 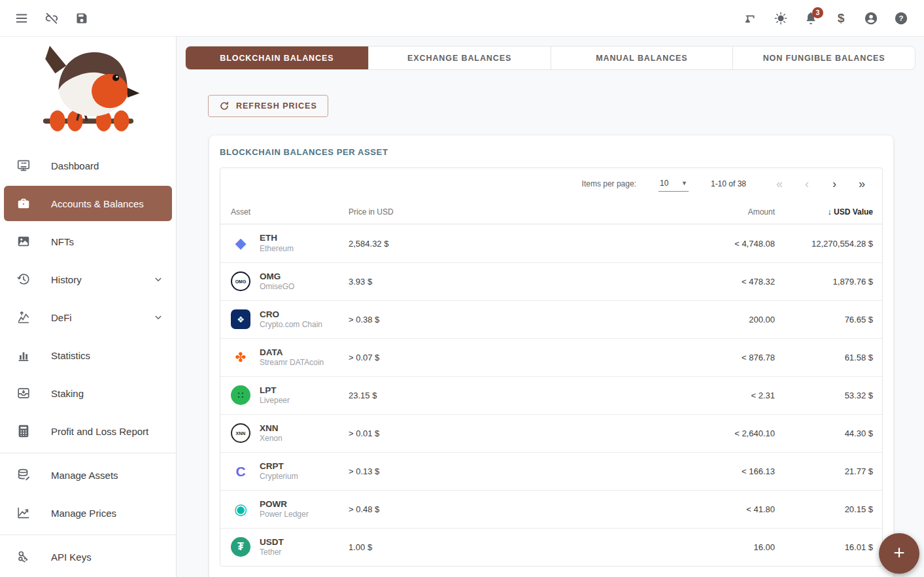 I want to click on price-in-usd: > 0.38 $, so click(x=427, y=319).